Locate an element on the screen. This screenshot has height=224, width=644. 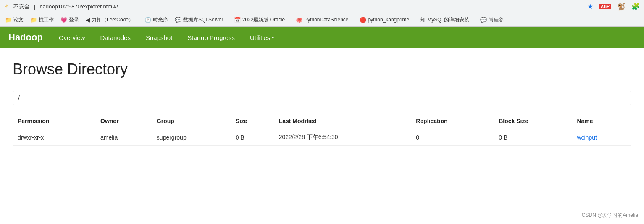
nav-startup-progress: Startup Progress is located at coordinates (211, 38).